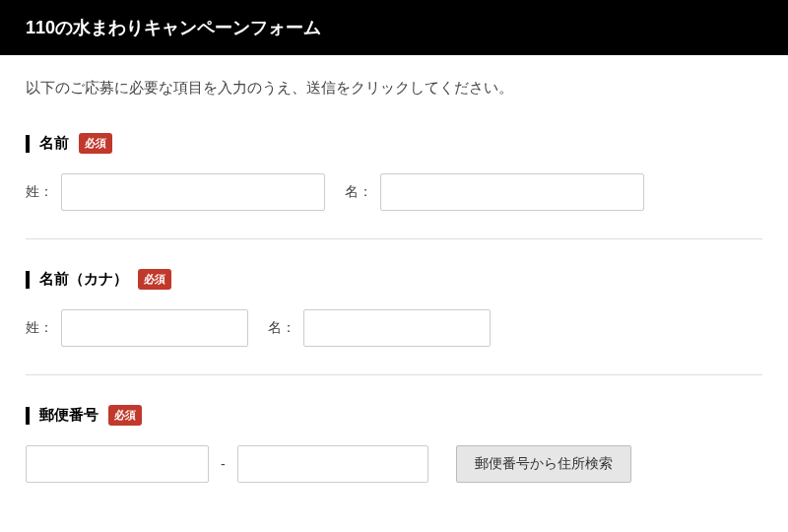 The height and width of the screenshot is (532, 788). I want to click on section-header-zip: 郵便番号 必須, so click(394, 416).